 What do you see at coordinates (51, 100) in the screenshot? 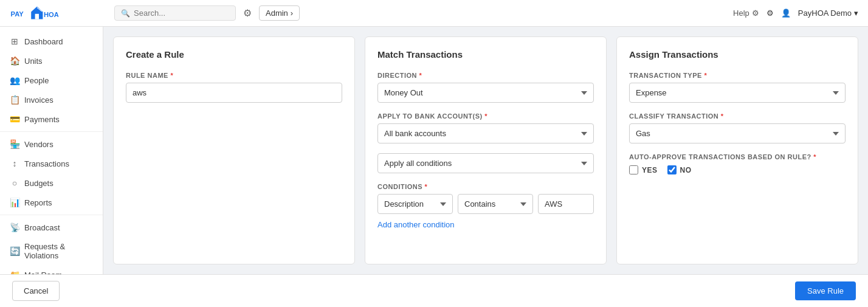
I see `sidebar-item-invoices: 📋 Invoices` at bounding box center [51, 100].